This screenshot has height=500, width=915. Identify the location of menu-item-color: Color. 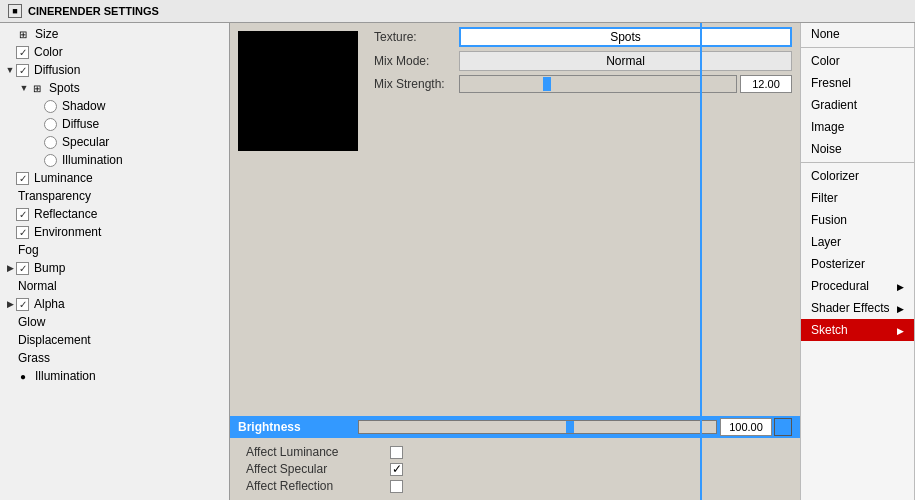
(858, 61).